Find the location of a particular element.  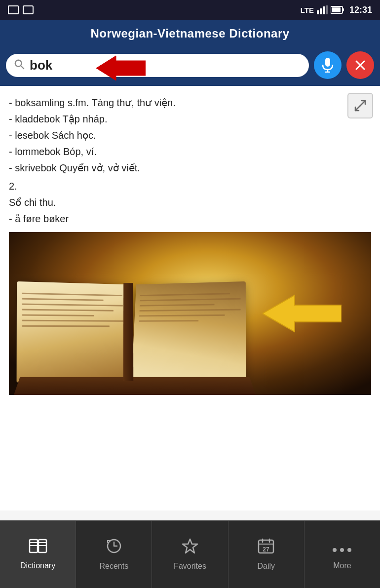

yellow-arrow-image is located at coordinates (302, 314).